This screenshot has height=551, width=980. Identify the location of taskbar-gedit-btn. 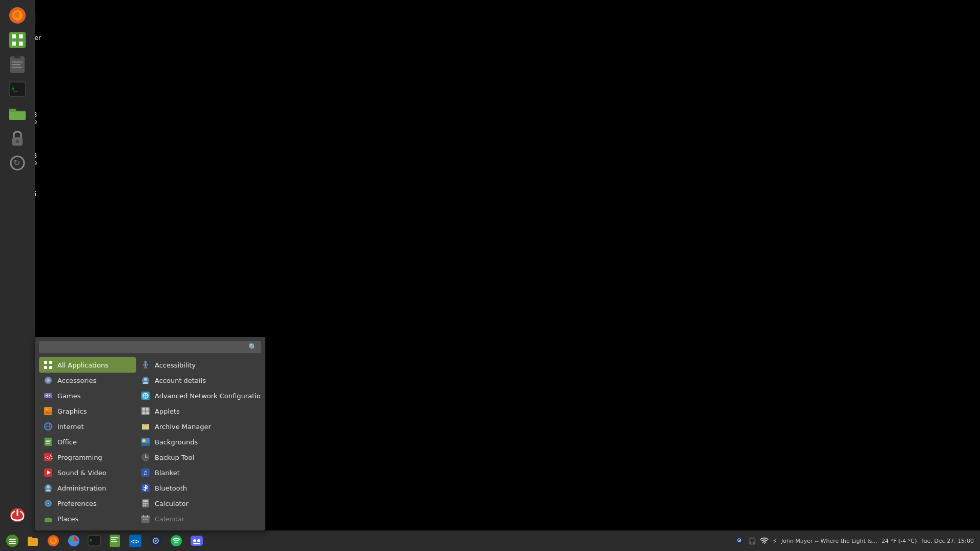
(115, 541).